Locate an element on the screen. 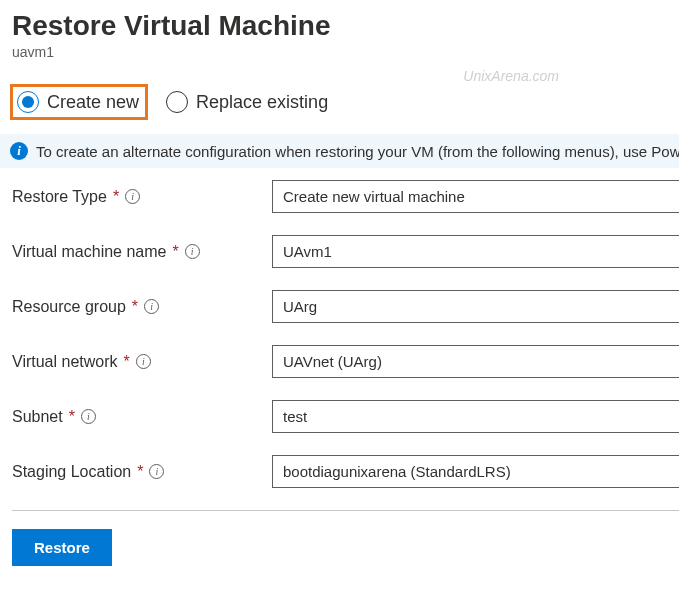 The image size is (679, 614). restore-mode-radio-group: Create new Replace existing is located at coordinates (340, 97).